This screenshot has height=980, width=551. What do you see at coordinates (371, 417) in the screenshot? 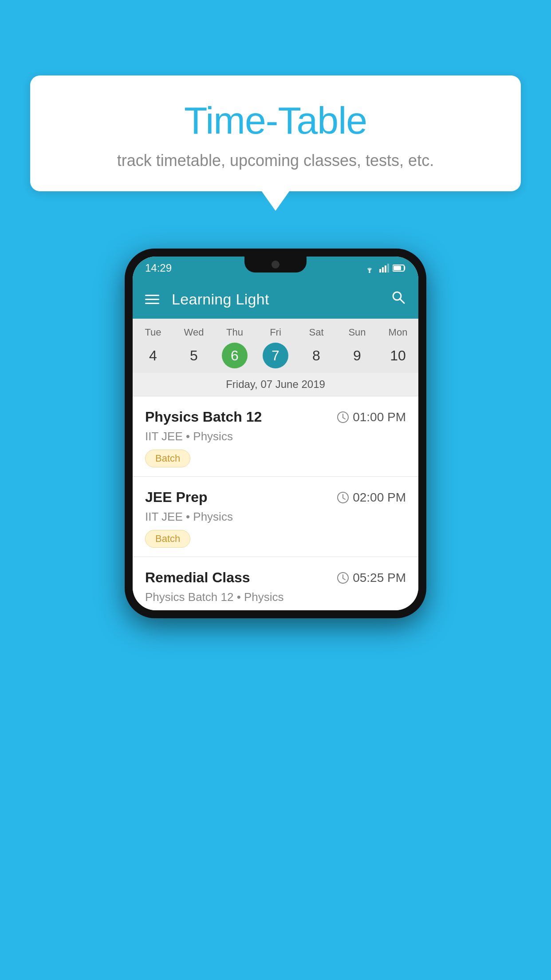
I see `class-time-1: 01:00 PM` at bounding box center [371, 417].